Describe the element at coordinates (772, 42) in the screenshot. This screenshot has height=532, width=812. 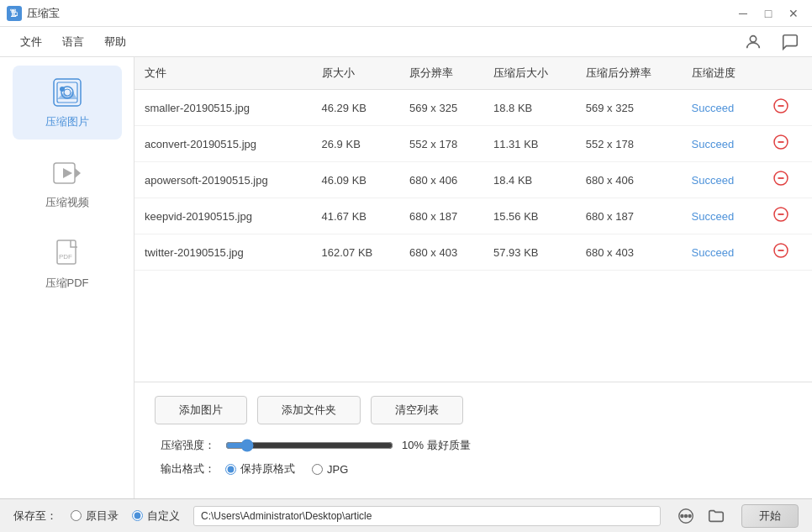
I see `menu-bar-right-icons` at that location.